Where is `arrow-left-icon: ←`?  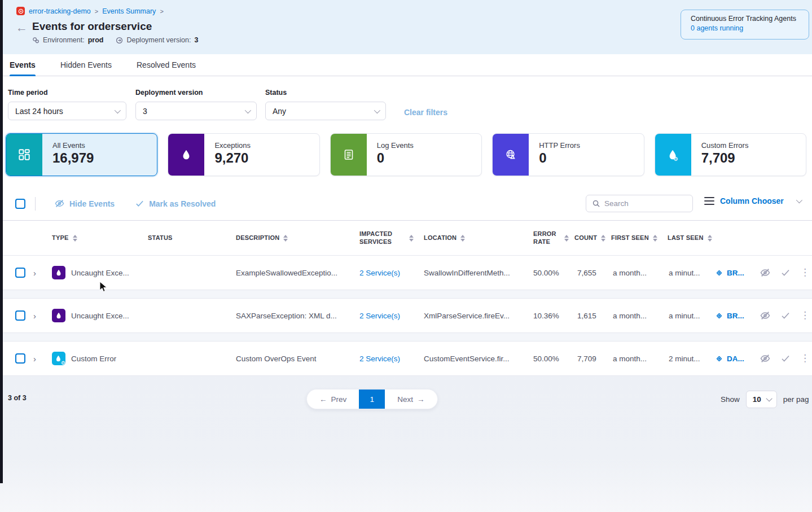 arrow-left-icon: ← is located at coordinates (323, 400).